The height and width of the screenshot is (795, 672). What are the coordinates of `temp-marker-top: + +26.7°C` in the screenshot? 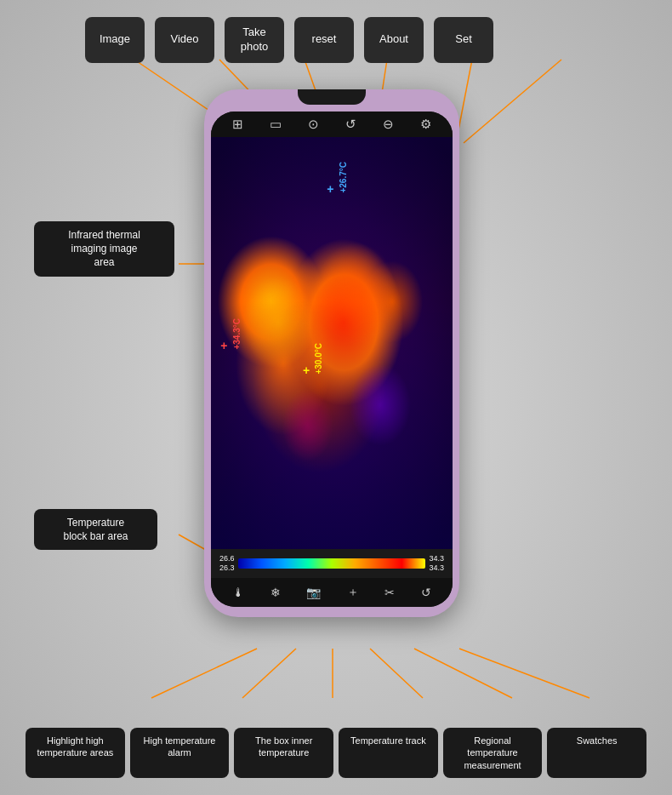 It's located at (337, 179).